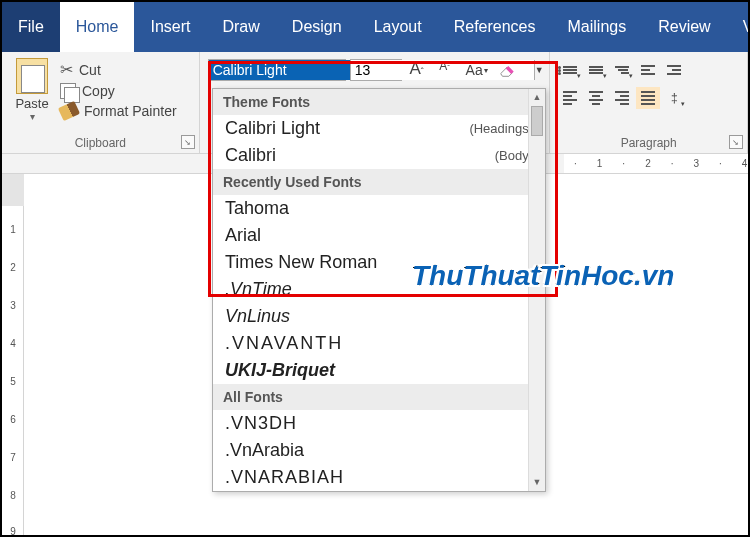  I want to click on font-option: Tahoma, so click(379, 208).